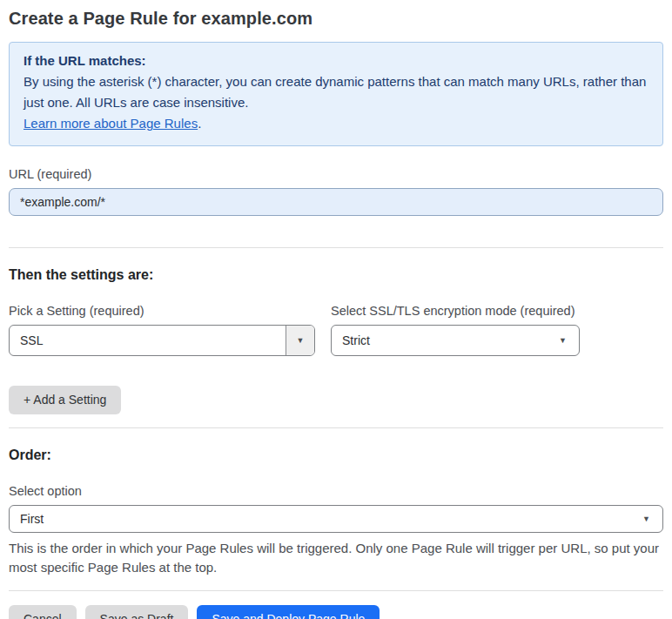 The image size is (672, 619). What do you see at coordinates (455, 320) in the screenshot?
I see `encryption-mode-column: Select SSL/TLS encryption mode (required…` at bounding box center [455, 320].